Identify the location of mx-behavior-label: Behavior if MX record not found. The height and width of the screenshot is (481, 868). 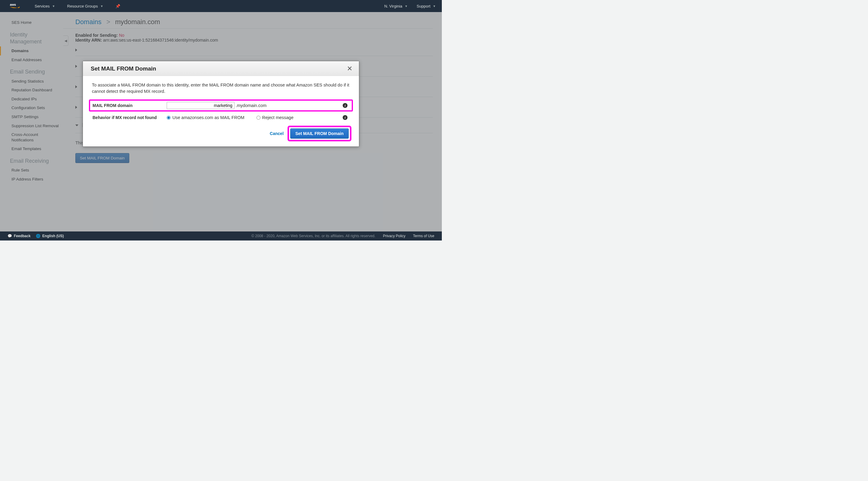
(129, 118).